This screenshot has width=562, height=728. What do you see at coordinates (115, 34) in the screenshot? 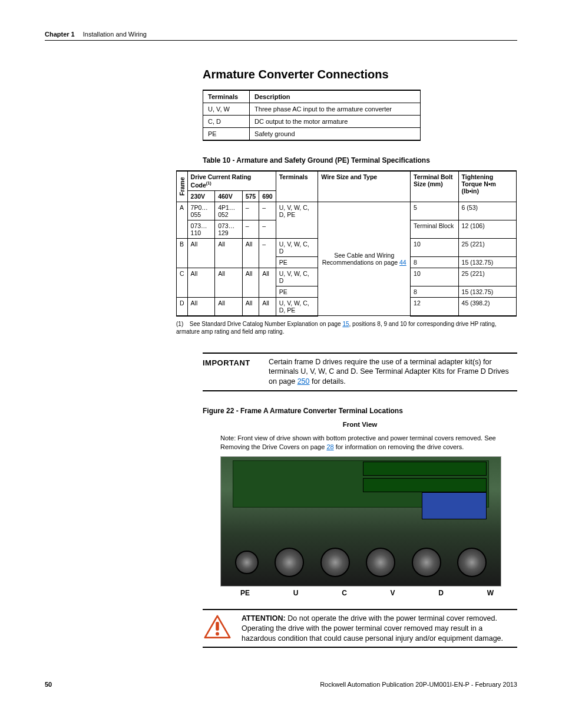
I see `section-label: Installation and Wiring` at bounding box center [115, 34].